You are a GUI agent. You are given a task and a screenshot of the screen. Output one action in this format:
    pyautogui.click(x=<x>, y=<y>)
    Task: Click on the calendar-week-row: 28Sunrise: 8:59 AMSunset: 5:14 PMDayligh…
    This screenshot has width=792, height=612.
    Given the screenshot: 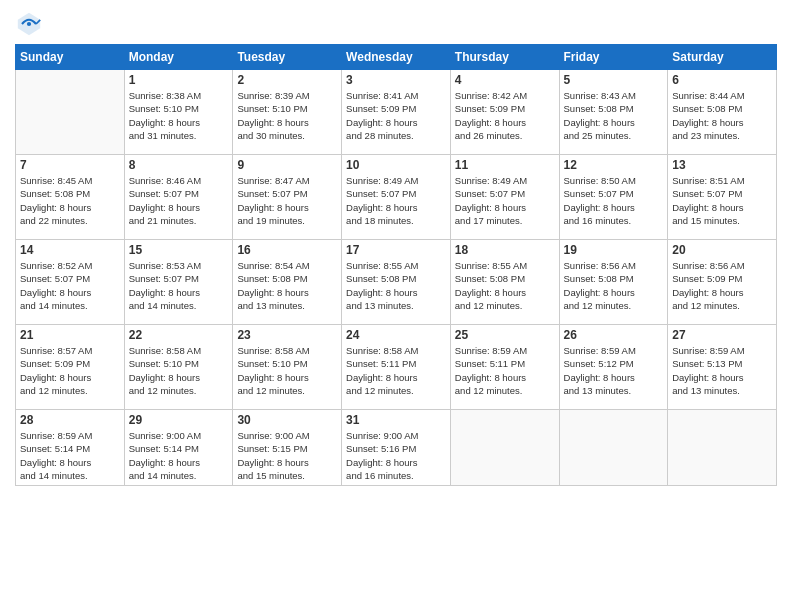 What is the action you would take?
    pyautogui.click(x=396, y=448)
    